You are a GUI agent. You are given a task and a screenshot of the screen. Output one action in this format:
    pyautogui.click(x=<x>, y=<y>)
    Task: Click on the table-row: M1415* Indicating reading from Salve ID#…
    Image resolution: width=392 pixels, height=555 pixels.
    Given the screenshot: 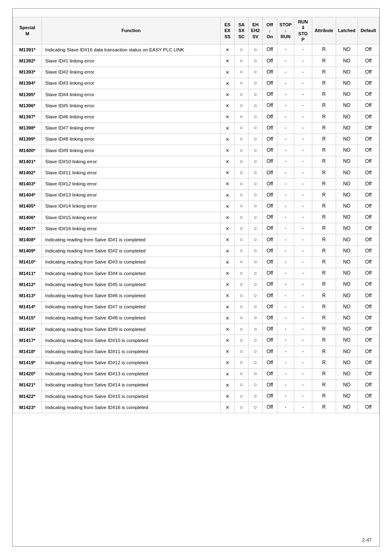 What is the action you would take?
    pyautogui.click(x=196, y=318)
    